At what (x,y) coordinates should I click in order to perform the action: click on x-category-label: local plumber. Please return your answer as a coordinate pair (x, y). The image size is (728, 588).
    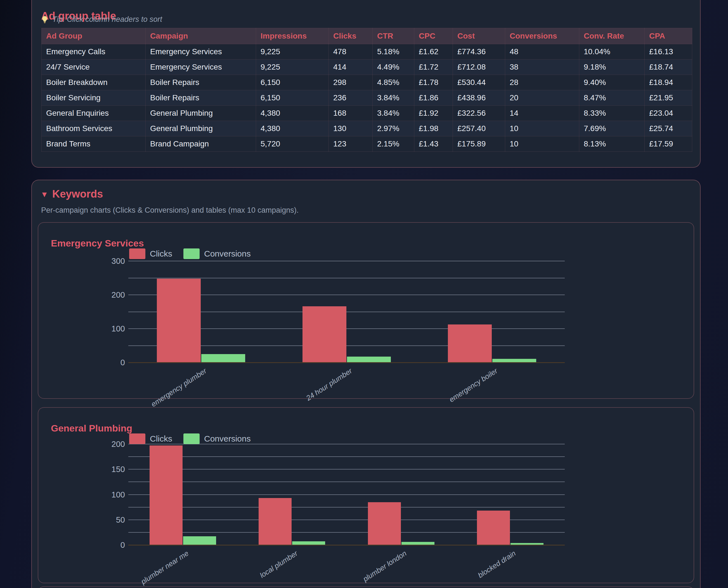
    Looking at the image, I should click on (278, 564).